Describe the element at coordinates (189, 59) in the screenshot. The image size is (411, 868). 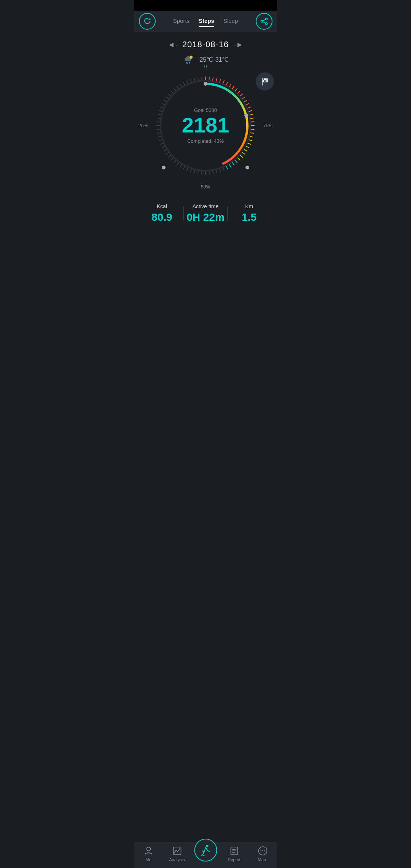
I see `weather-icon` at that location.